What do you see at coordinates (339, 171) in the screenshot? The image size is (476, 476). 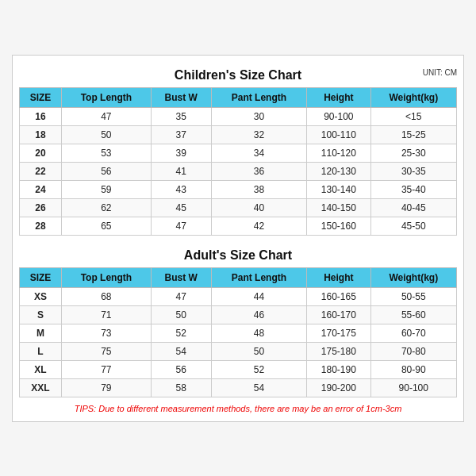 I see `children-cell: 120-130` at bounding box center [339, 171].